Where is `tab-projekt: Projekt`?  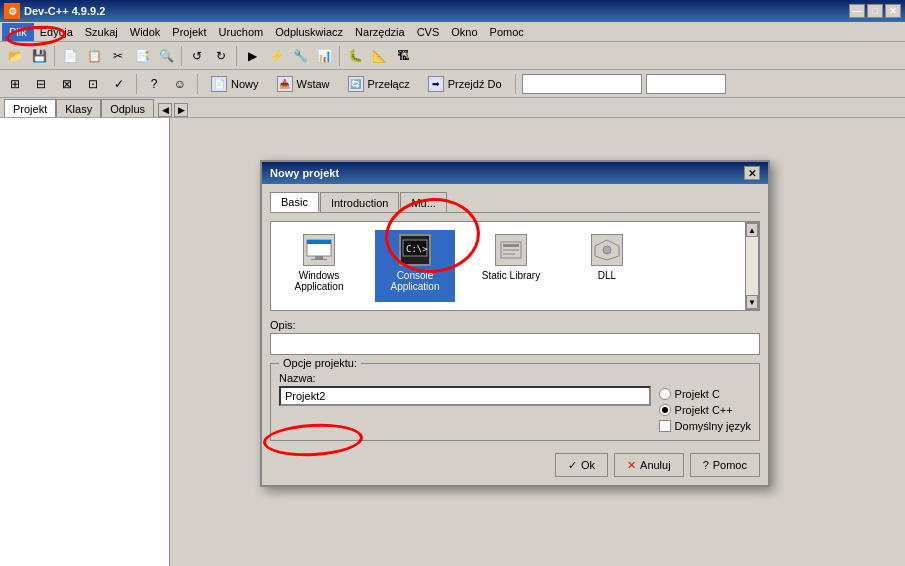
tab-projekt: Projekt is located at coordinates (30, 108).